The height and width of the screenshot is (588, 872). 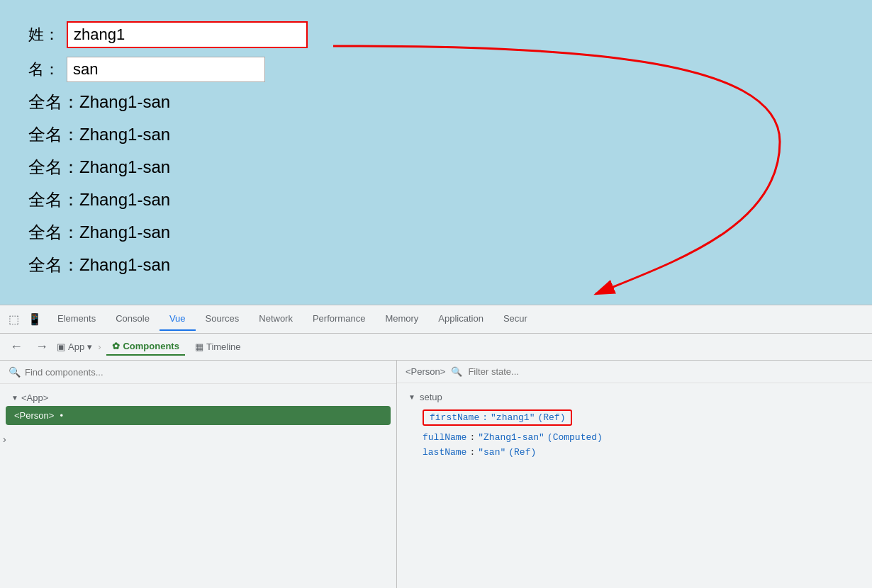 I want to click on firstname-state-entry: firstName: "zhang1" (Ref), so click(x=498, y=418).